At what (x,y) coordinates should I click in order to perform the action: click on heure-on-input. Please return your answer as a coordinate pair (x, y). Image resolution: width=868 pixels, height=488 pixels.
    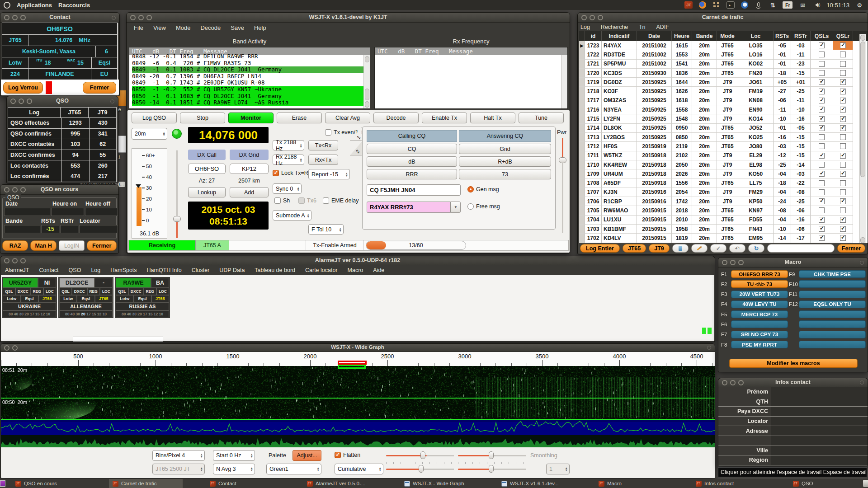
    Looking at the image, I should click on (68, 212).